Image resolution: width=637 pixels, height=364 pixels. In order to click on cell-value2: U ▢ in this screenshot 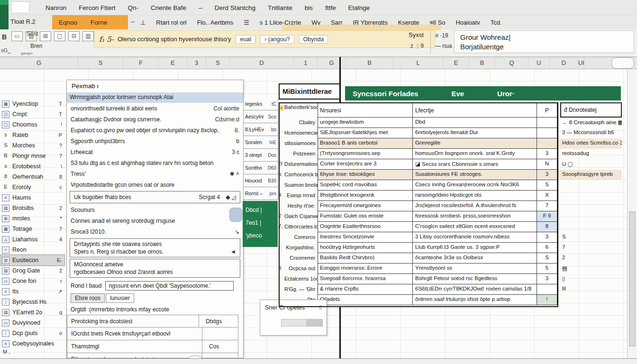, I will do `click(590, 164)`.